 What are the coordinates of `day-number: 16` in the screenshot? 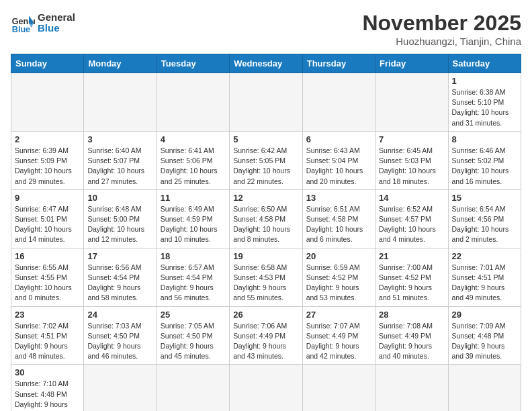 It's located at (47, 257).